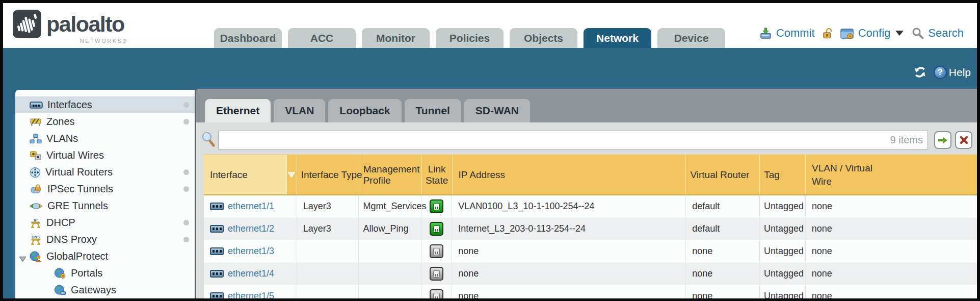 This screenshot has width=980, height=301. I want to click on sidebar-item-gre-tunnels: GRE Tunnels, so click(105, 206).